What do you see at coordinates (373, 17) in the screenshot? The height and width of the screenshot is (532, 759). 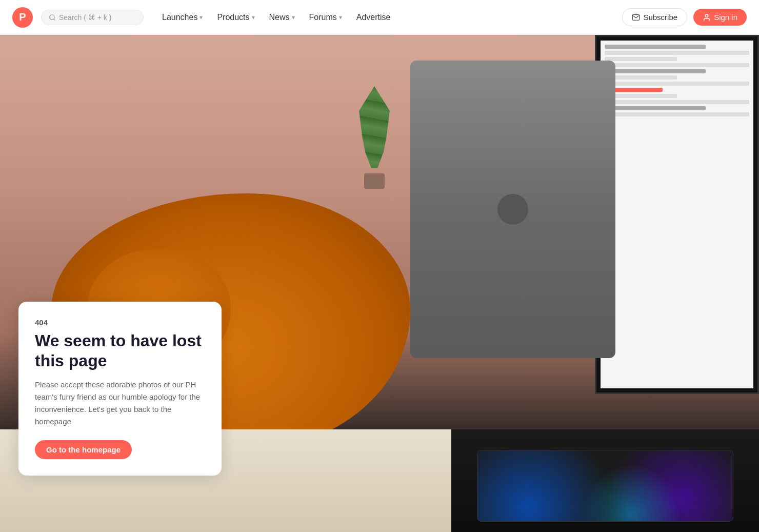 I see `nav-link-advertise: Advertise` at bounding box center [373, 17].